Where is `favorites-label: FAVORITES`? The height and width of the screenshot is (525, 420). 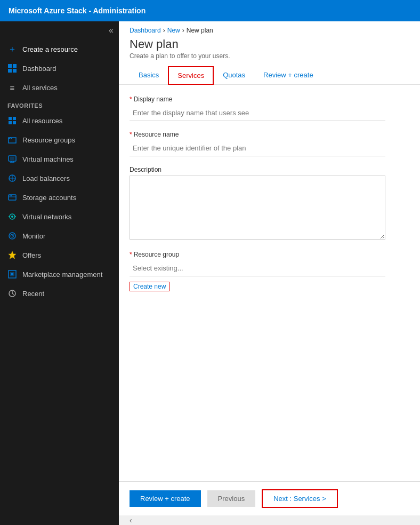 favorites-label: FAVORITES is located at coordinates (60, 104).